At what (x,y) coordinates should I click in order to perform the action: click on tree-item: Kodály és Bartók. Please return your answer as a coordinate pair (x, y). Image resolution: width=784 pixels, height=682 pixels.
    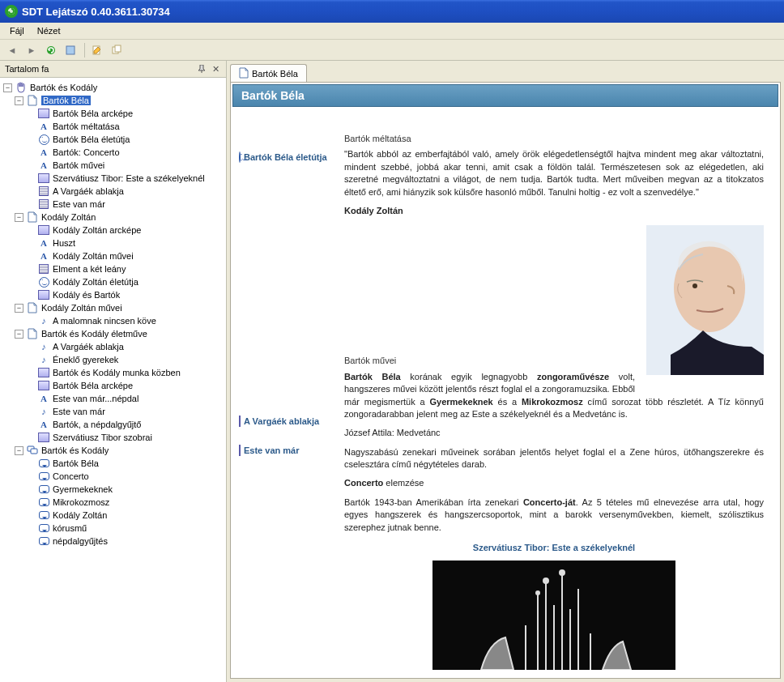
    Looking at the image, I should click on (126, 295).